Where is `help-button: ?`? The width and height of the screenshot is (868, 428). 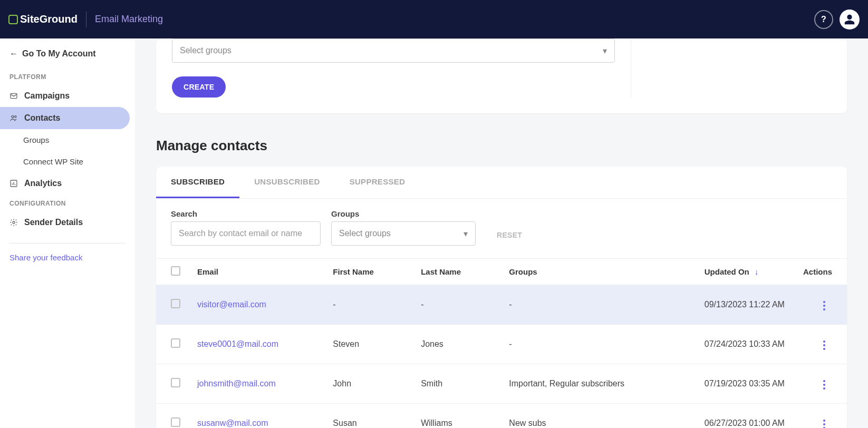
help-button: ? is located at coordinates (824, 20).